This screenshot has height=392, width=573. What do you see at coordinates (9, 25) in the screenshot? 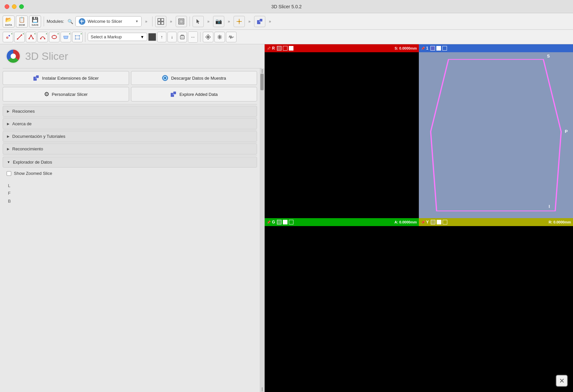
I see `data-label: DATA` at bounding box center [9, 25].